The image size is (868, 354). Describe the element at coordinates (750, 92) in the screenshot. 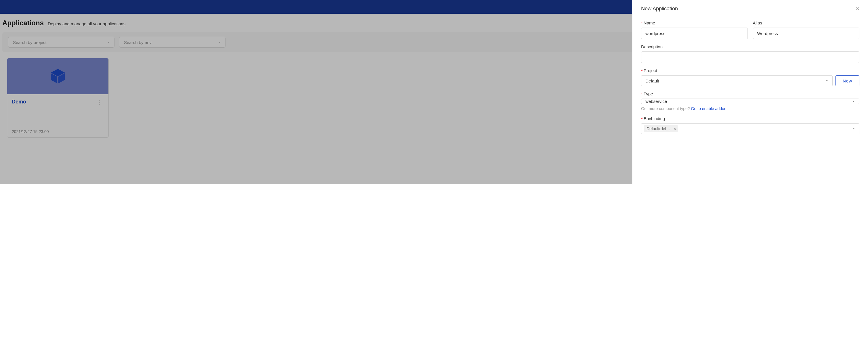

I see `new-application-drawer: New Application ✕ *Name Alias Descriptio…` at that location.